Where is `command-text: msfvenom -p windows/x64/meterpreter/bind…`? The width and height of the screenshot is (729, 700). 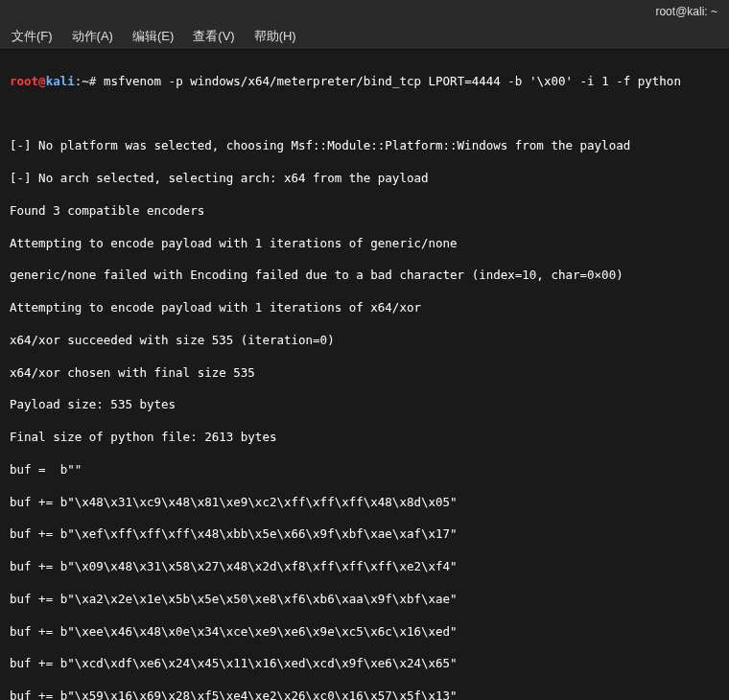
command-text: msfvenom -p windows/x64/meterpreter/bind… is located at coordinates (392, 81).